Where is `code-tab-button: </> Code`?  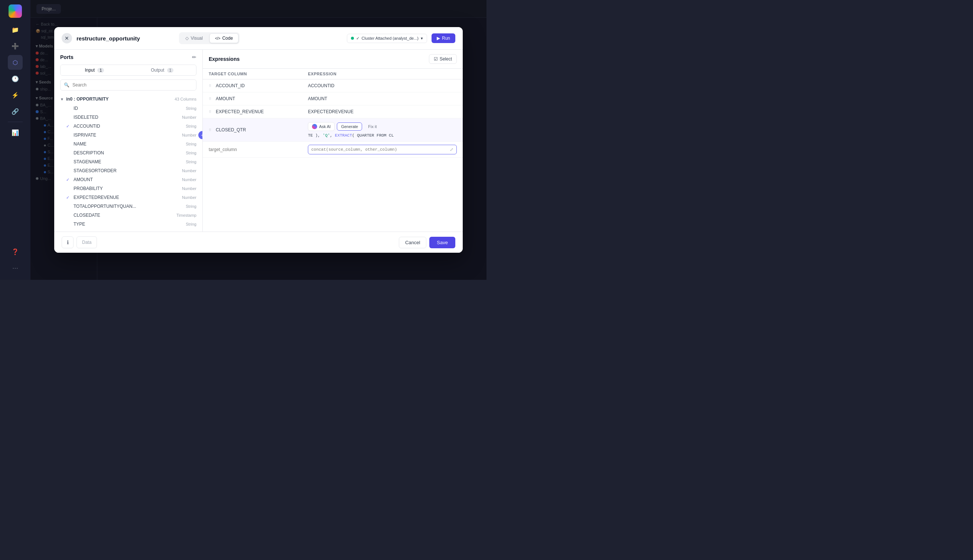 code-tab-button: </> Code is located at coordinates (224, 38).